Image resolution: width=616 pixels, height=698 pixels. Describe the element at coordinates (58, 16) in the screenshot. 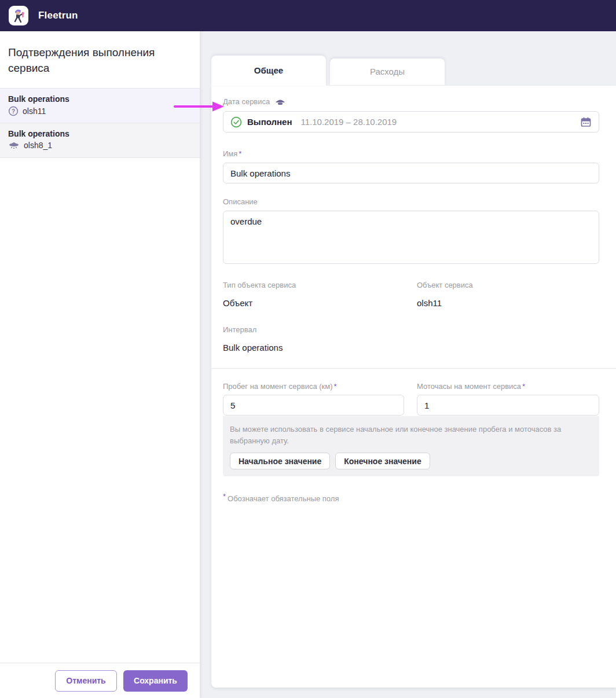

I see `app-title: Fleetrun` at that location.